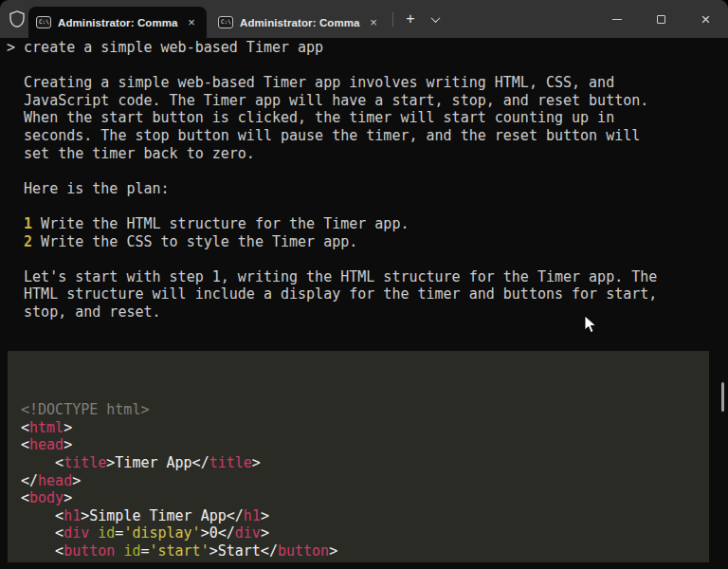 The width and height of the screenshot is (728, 569). What do you see at coordinates (662, 19) in the screenshot?
I see `window-controls: ×` at bounding box center [662, 19].